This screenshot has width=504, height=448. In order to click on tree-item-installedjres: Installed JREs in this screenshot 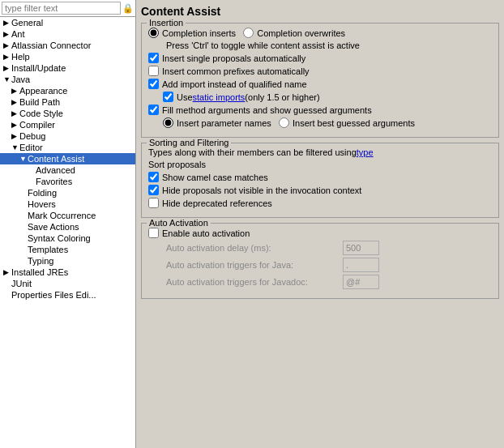, I will do `click(68, 272)`.